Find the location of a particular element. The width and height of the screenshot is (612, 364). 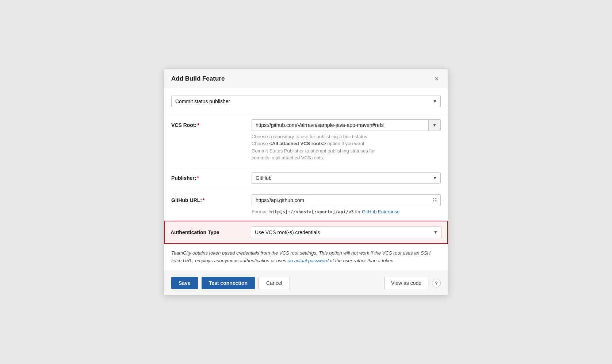

auth-type-row: Authentication Type Use VCS root(-s) cre… is located at coordinates (306, 232).